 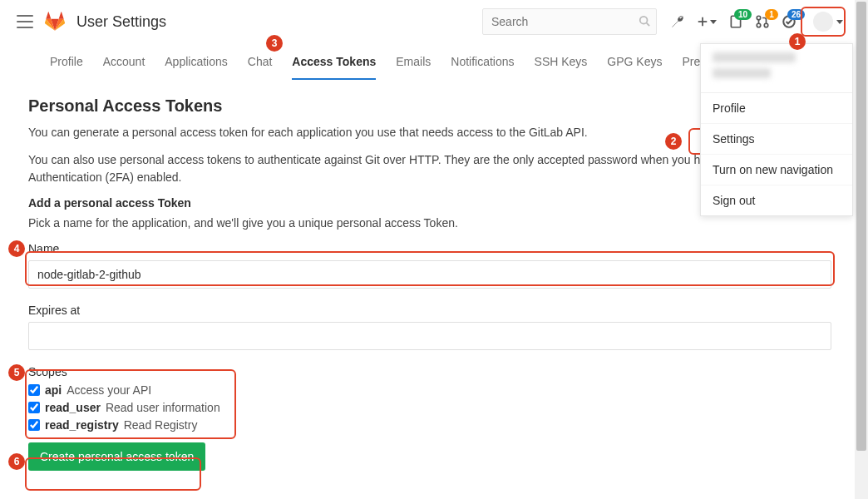 What do you see at coordinates (828, 22) in the screenshot?
I see `avatar-button` at bounding box center [828, 22].